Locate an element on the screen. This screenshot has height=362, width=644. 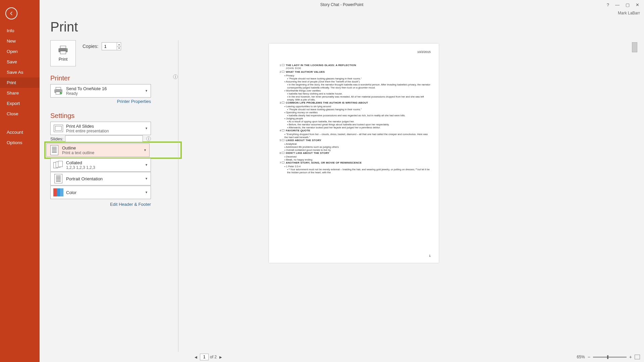
sidebar-item-options: Options is located at coordinates (20, 143).